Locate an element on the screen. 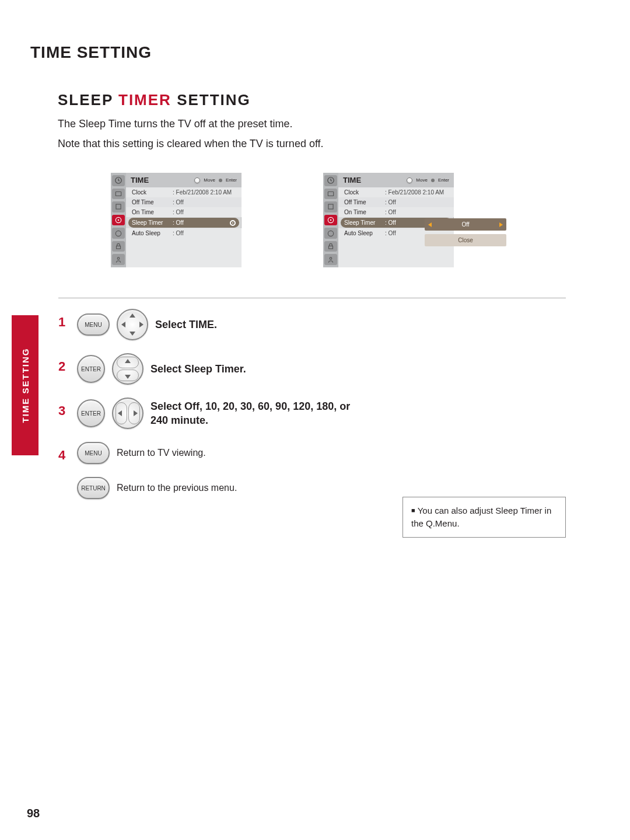  step-text: Return to TV viewing. is located at coordinates (161, 453).